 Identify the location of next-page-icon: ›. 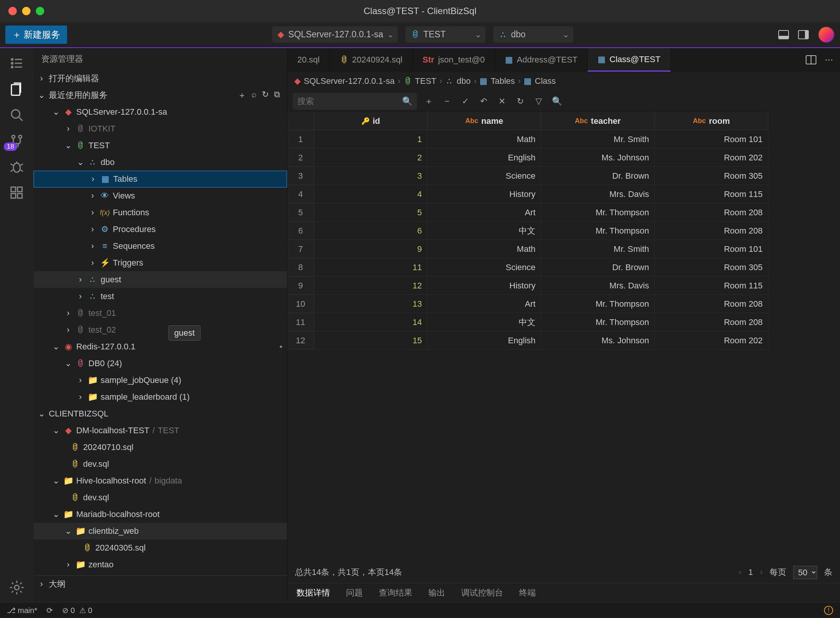
(761, 572).